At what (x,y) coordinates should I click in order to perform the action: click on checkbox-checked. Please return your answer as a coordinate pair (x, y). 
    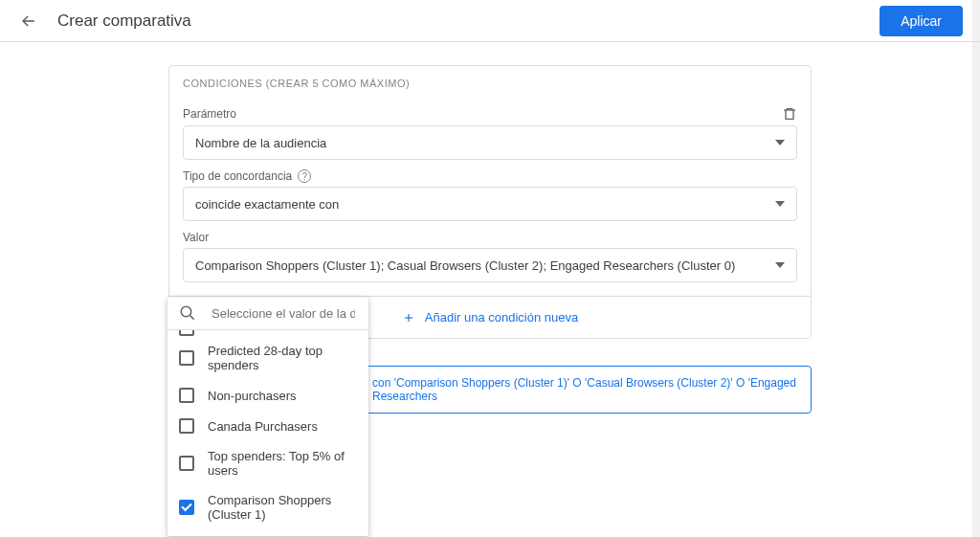
    Looking at the image, I should click on (187, 507).